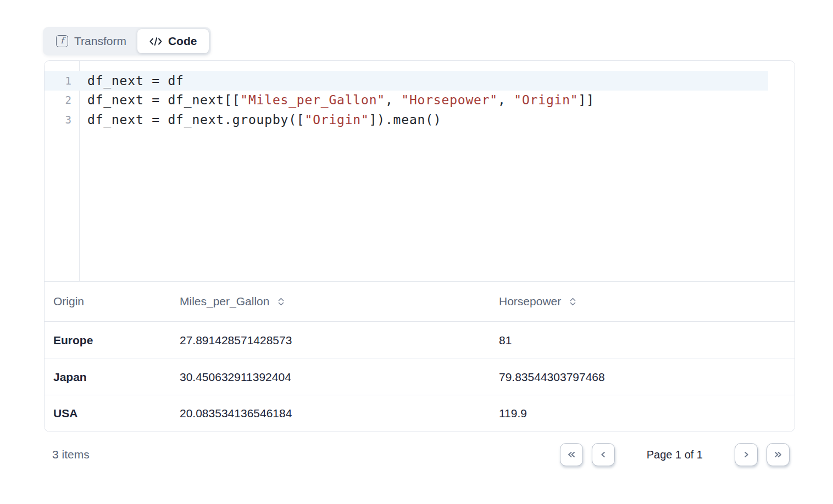 This screenshot has width=833, height=504. I want to click on cell-horsepower: 81, so click(642, 340).